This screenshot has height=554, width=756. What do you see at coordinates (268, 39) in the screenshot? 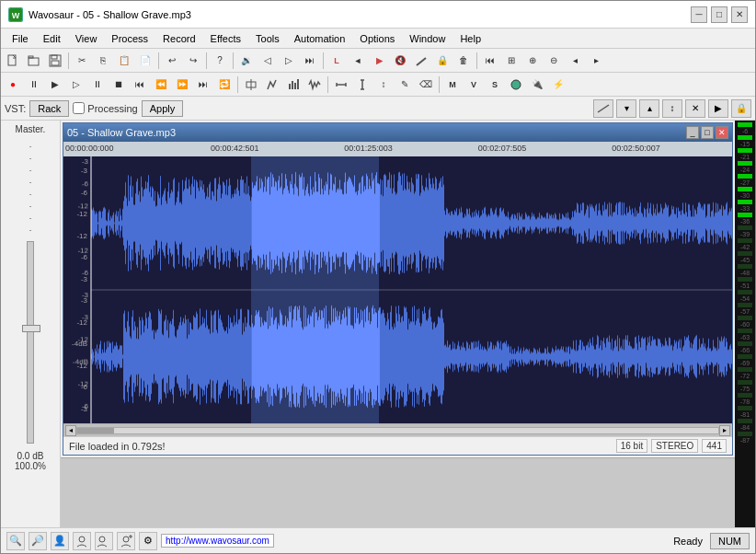
I see `menu-tools: Tools` at bounding box center [268, 39].